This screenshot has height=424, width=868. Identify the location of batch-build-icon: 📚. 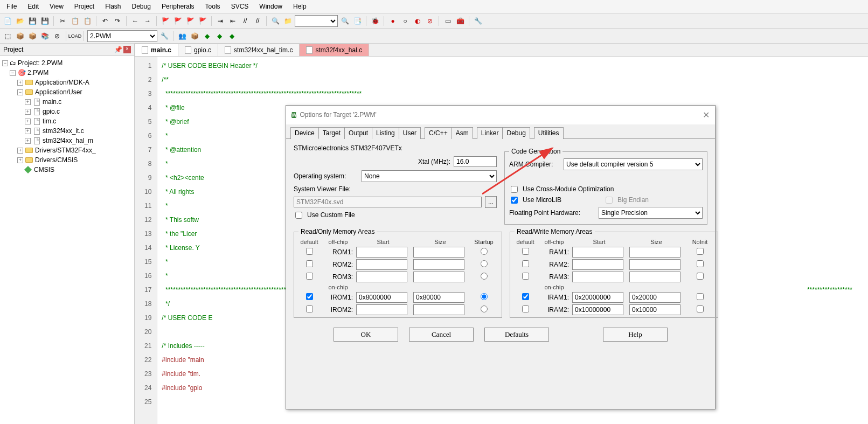
(45, 36).